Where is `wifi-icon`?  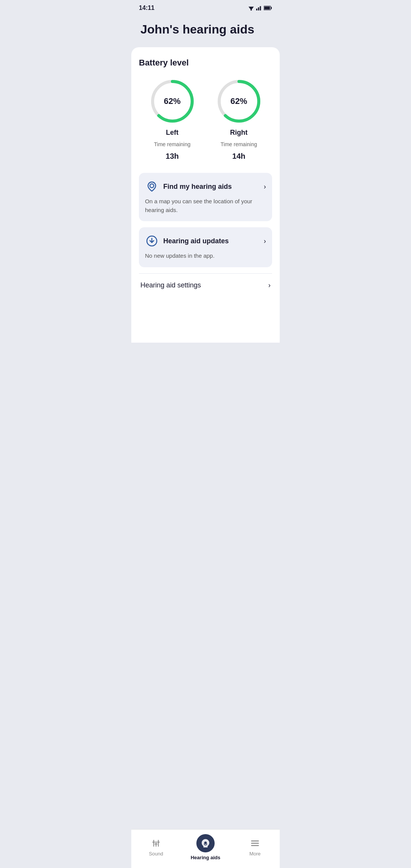 wifi-icon is located at coordinates (251, 8).